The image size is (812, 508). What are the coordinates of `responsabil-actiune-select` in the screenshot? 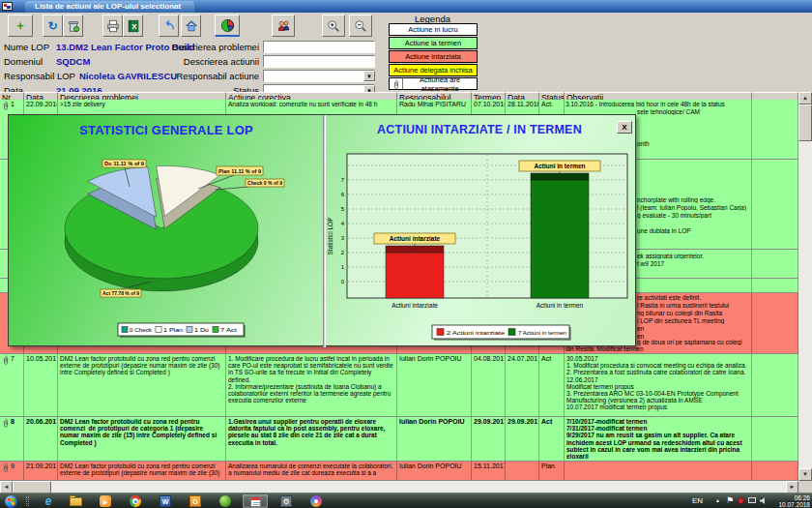 It's located at (319, 75).